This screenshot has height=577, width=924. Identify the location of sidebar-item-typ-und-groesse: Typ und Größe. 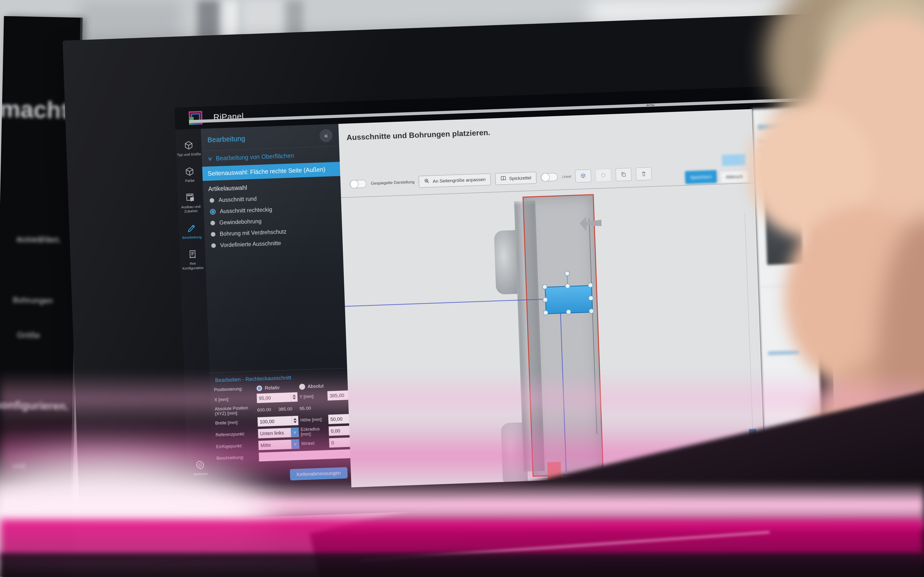
(189, 149).